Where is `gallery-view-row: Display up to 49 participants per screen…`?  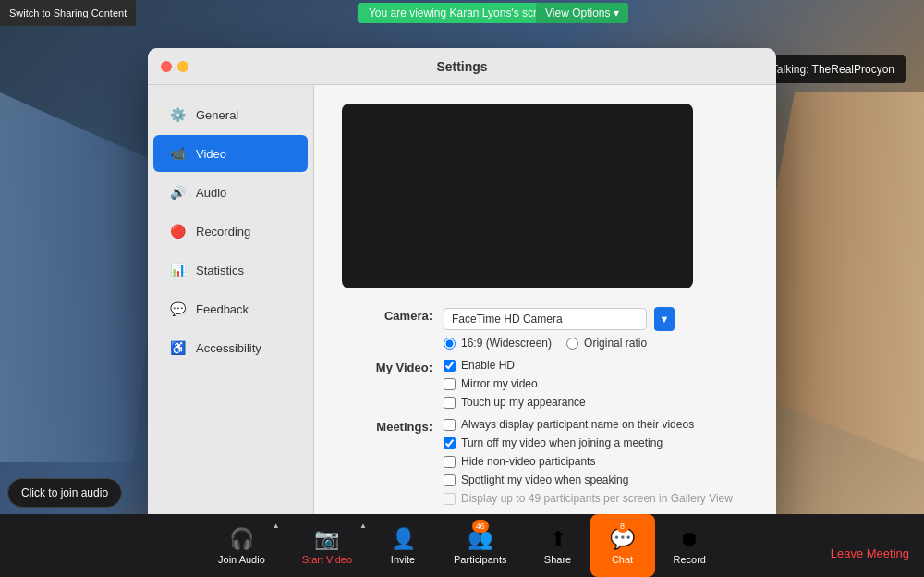 gallery-view-row: Display up to 49 participants per screen… is located at coordinates (596, 498).